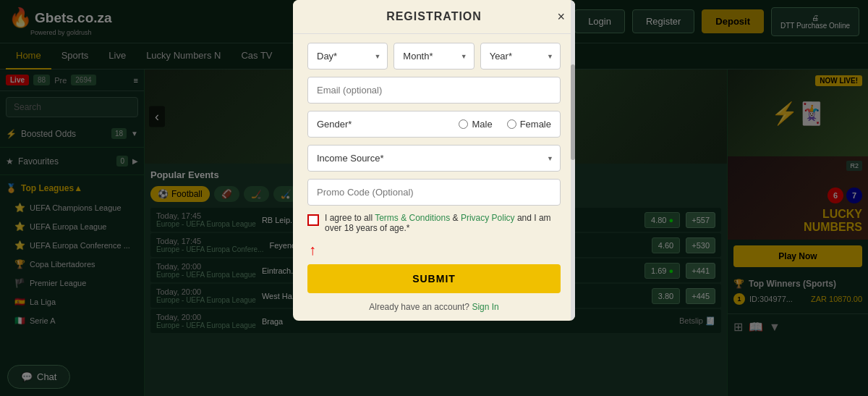 The width and height of the screenshot is (868, 396). I want to click on income-row: Income Source*, so click(434, 158).